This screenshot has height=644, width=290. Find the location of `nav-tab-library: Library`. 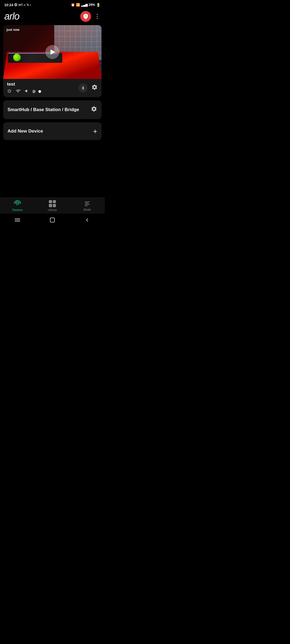

nav-tab-library: Library is located at coordinates (52, 206).